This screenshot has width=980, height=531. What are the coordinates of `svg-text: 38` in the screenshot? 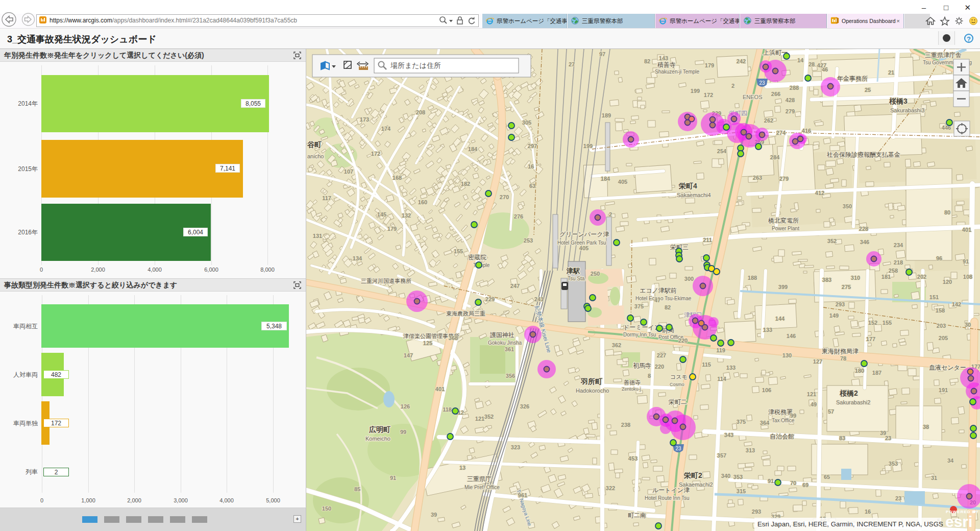 It's located at (926, 427).